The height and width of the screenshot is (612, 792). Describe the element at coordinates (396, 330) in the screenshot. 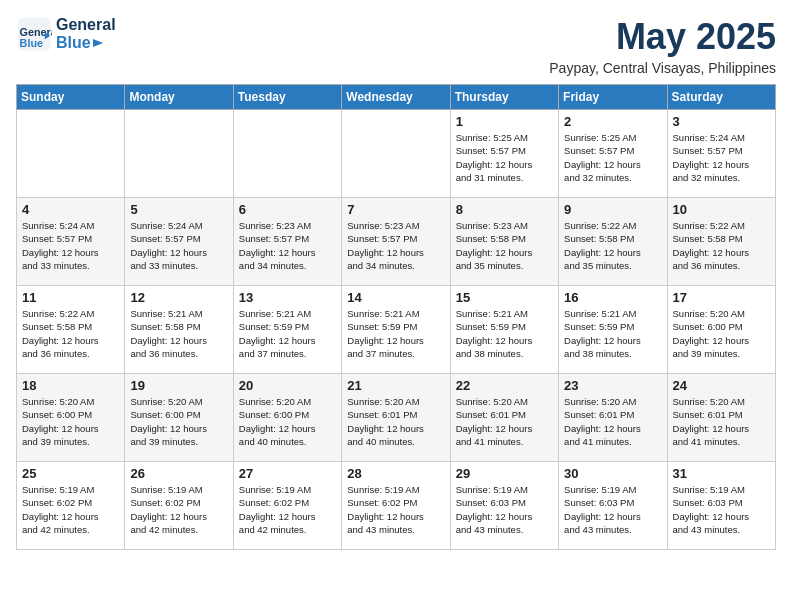

I see `calendar-cell: 14Sunrise: 5:21 AM Sunset: 5:59 PM Dayli…` at that location.